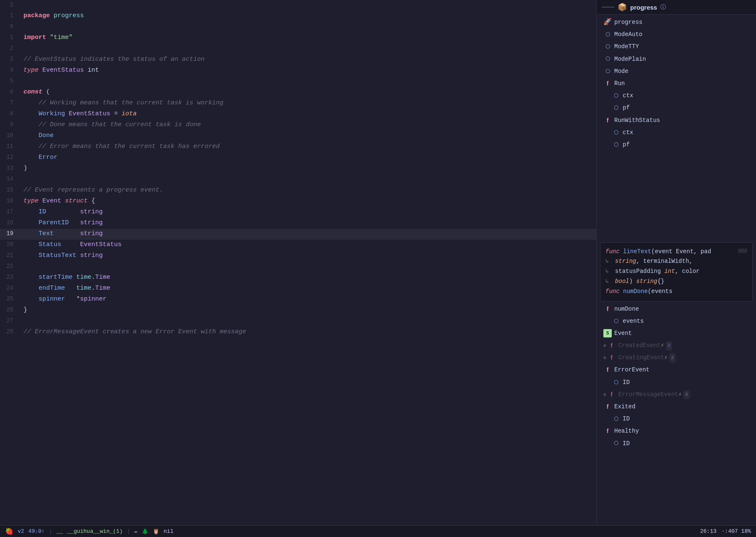  What do you see at coordinates (676, 132) in the screenshot?
I see `outline-item-rws-ctx: ⬡ ctx` at bounding box center [676, 132].